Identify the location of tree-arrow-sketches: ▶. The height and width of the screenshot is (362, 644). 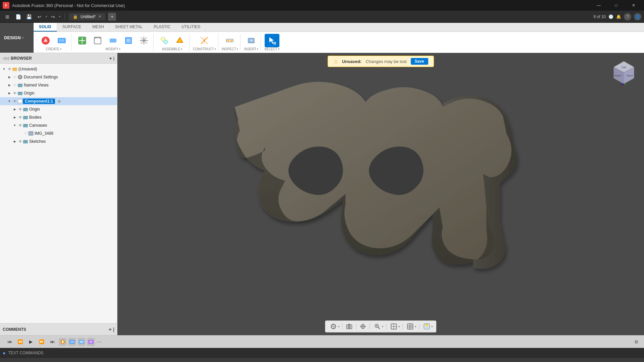
(15, 141).